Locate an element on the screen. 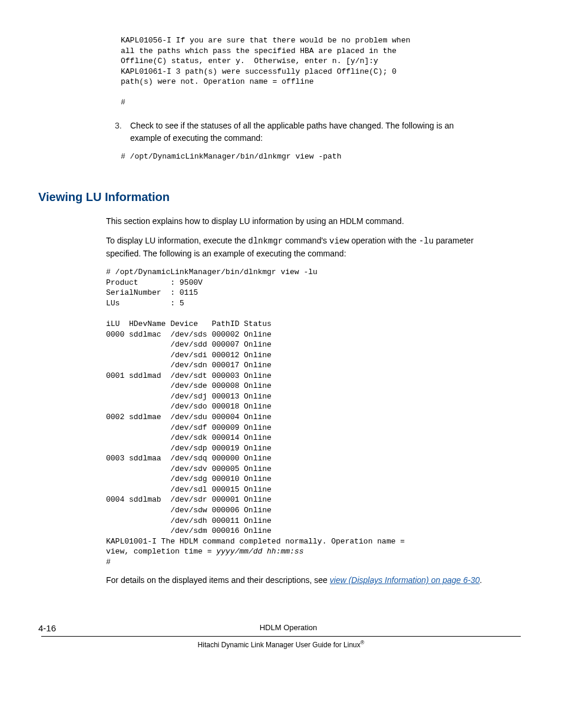 The image size is (562, 728). text-fragment: operation with the is located at coordinates (384, 241).